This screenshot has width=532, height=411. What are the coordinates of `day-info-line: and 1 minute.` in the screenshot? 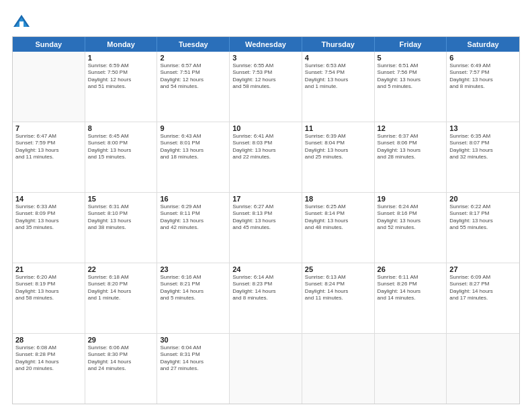 It's located at (339, 87).